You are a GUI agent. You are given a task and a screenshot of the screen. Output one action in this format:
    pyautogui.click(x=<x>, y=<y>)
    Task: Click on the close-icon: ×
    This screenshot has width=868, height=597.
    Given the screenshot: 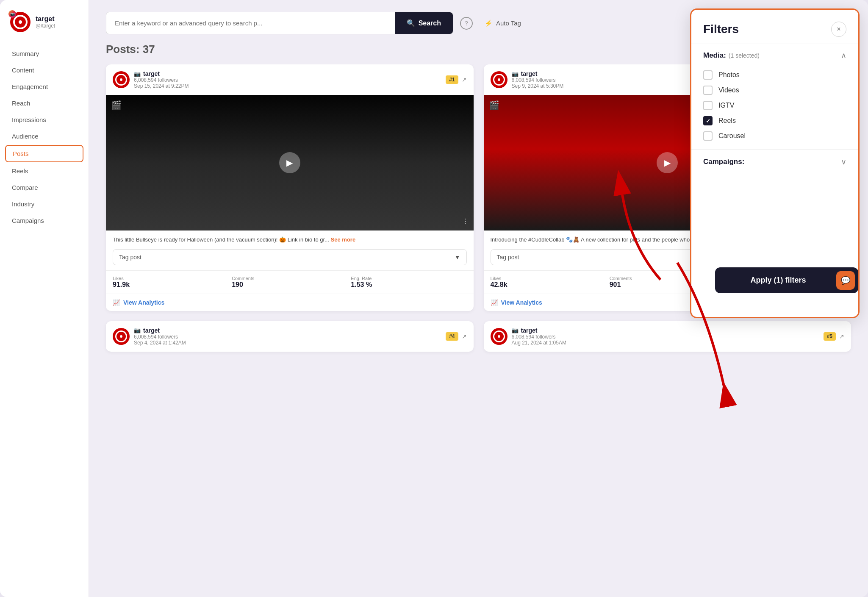 What is the action you would take?
    pyautogui.click(x=839, y=29)
    